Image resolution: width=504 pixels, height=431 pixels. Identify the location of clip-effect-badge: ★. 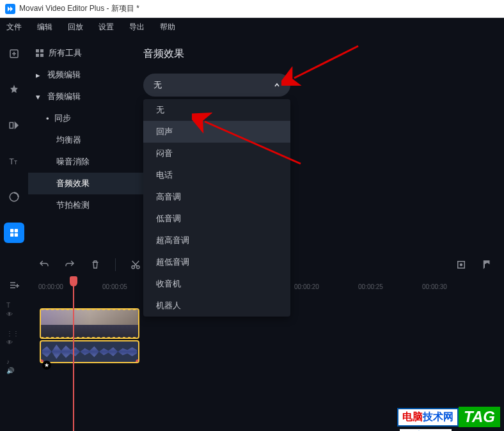
(47, 365).